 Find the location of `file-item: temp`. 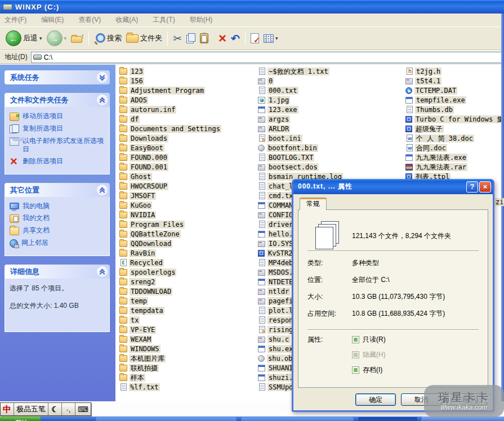

file-item: temp is located at coordinates (189, 301).